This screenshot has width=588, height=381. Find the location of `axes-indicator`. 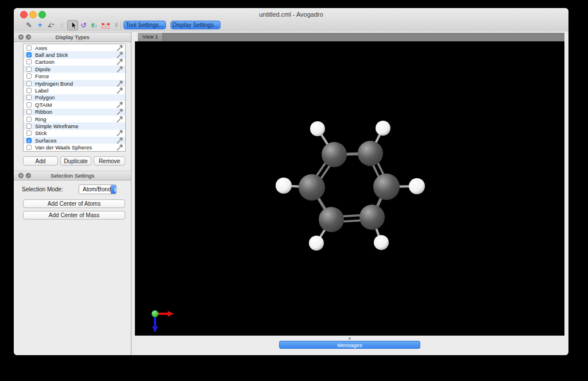

axes-indicator is located at coordinates (163, 322).